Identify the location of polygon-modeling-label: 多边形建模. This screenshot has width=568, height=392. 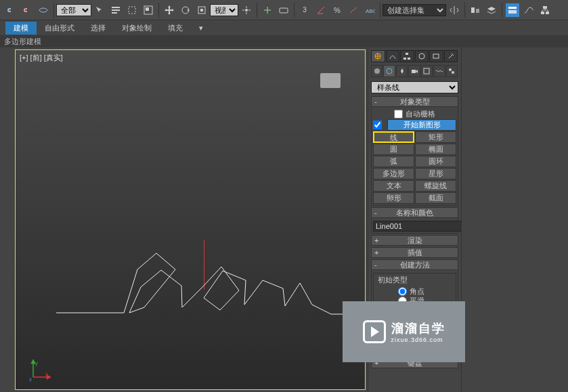
(284, 41).